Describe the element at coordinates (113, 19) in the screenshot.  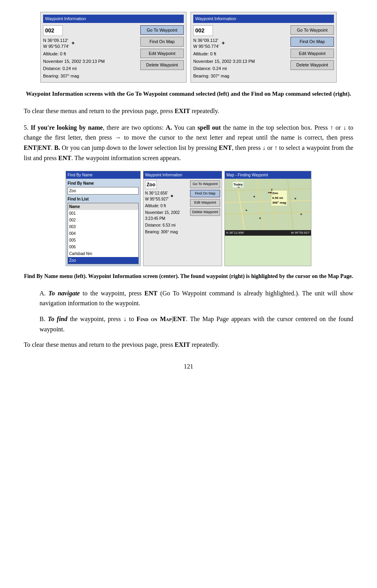
I see `left-titlebar: Waypoint Information` at that location.